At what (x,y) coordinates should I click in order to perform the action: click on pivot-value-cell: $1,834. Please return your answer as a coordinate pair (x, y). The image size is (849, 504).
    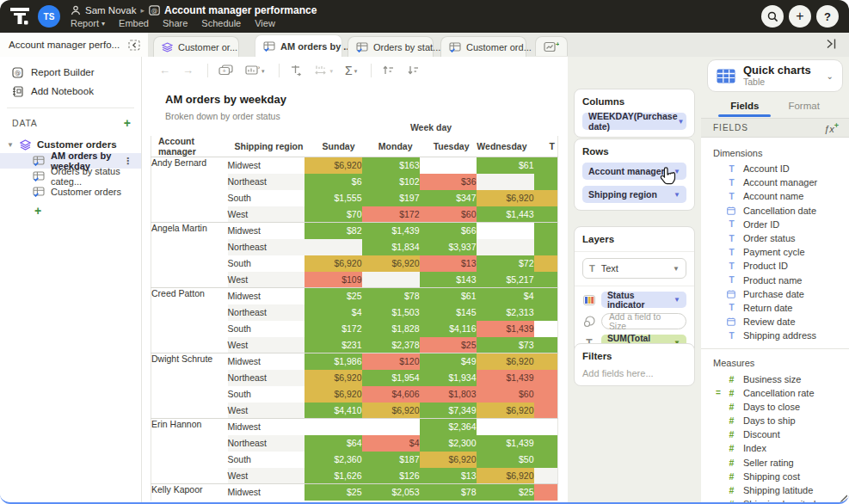
    Looking at the image, I should click on (391, 248).